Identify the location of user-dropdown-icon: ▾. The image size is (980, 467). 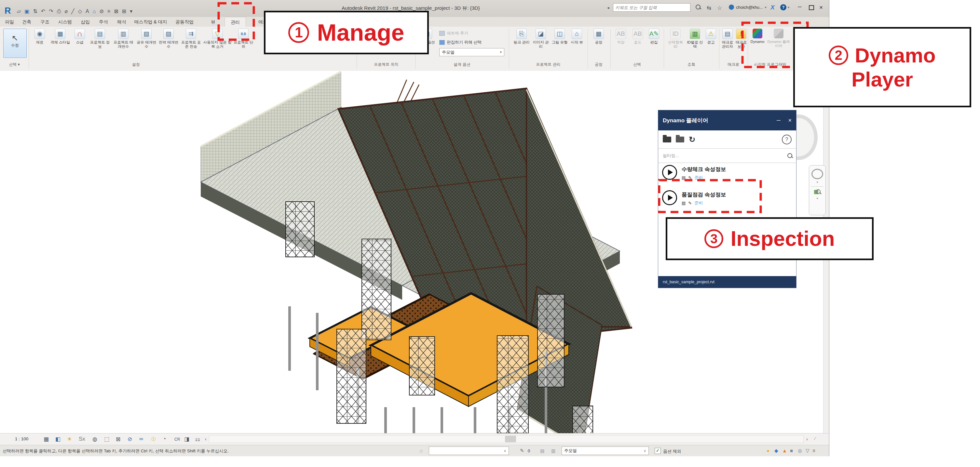
(766, 8).